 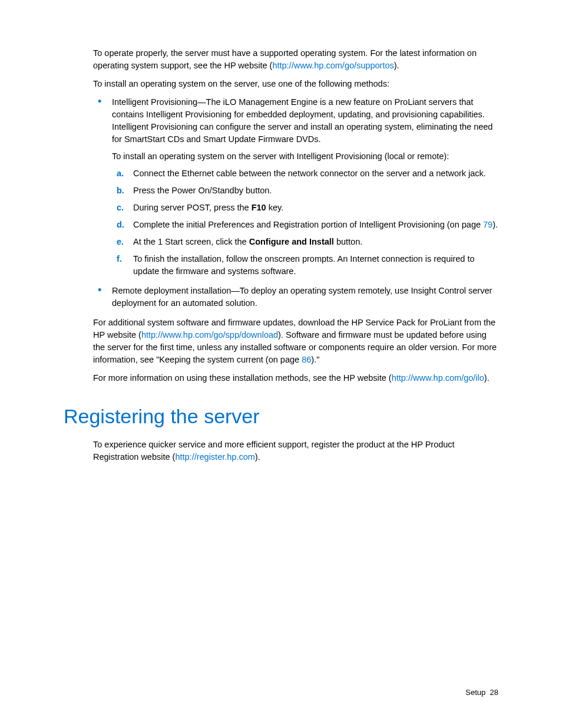 What do you see at coordinates (494, 692) in the screenshot?
I see `footer-page-number: 28` at bounding box center [494, 692].